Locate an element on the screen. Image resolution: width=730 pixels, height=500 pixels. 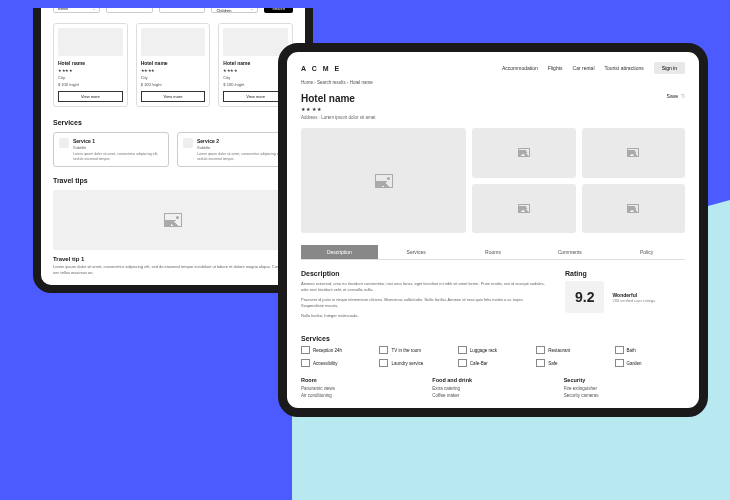
tab-comments: Comments is located at coordinates (570, 252).